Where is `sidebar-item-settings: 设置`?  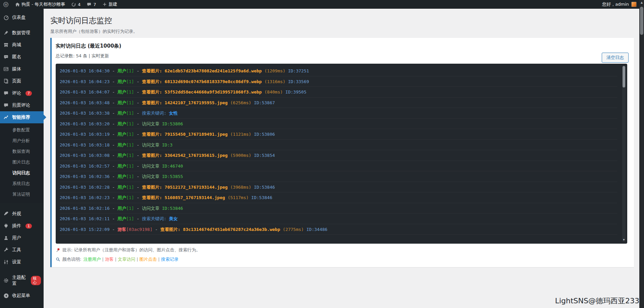
sidebar-item-settings: 设置 is located at coordinates (22, 262).